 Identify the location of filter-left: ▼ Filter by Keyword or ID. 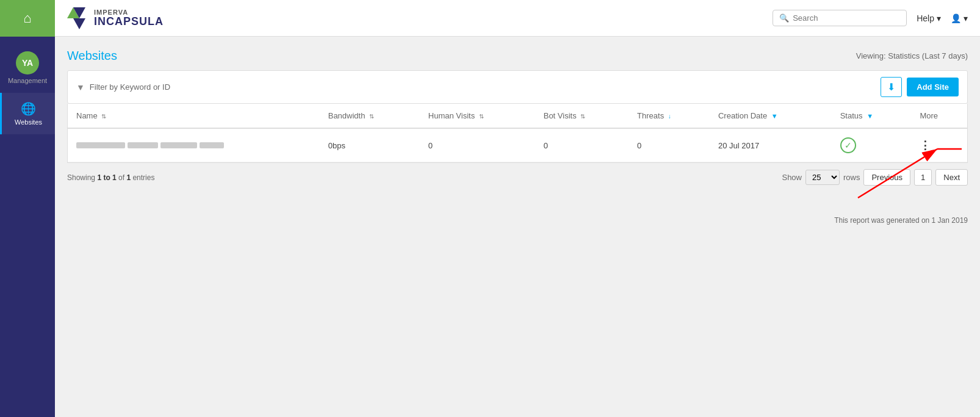
(123, 87).